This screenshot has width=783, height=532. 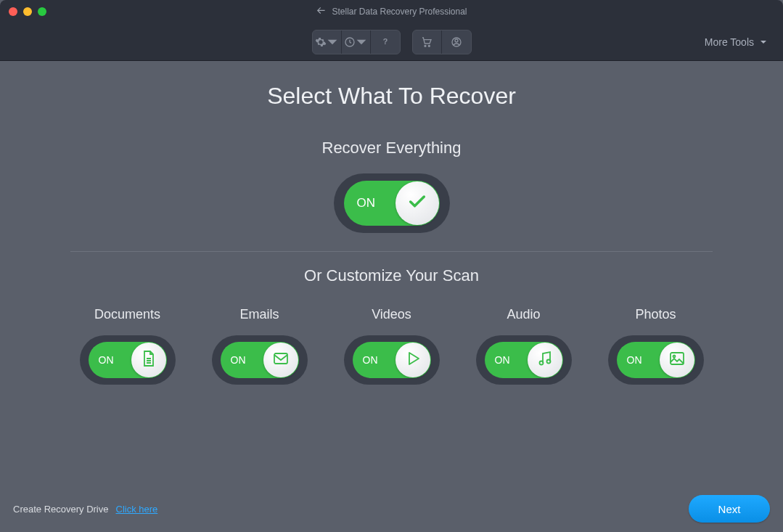 What do you see at coordinates (260, 360) in the screenshot?
I see `emails-toggle: ON` at bounding box center [260, 360].